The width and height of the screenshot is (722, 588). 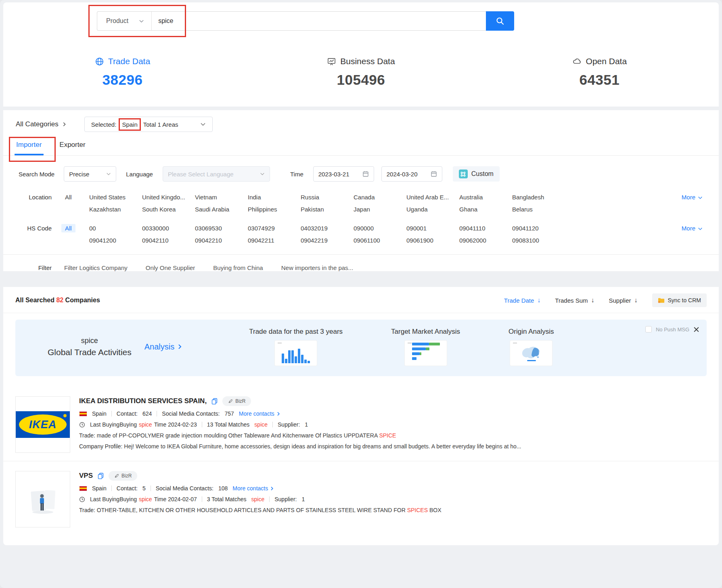 What do you see at coordinates (115, 209) in the screenshot?
I see `location-option: Kazakhstan` at bounding box center [115, 209].